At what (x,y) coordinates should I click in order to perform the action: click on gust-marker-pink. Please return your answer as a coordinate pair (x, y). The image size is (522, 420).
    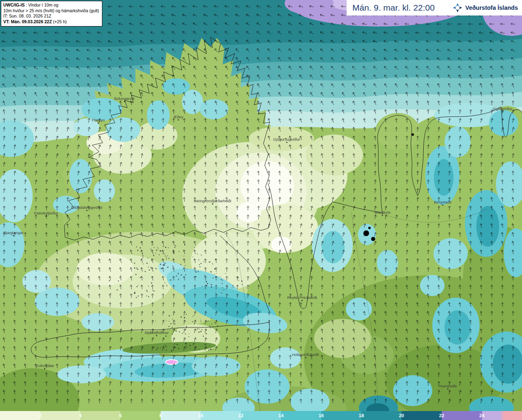
    Looking at the image, I should click on (172, 362).